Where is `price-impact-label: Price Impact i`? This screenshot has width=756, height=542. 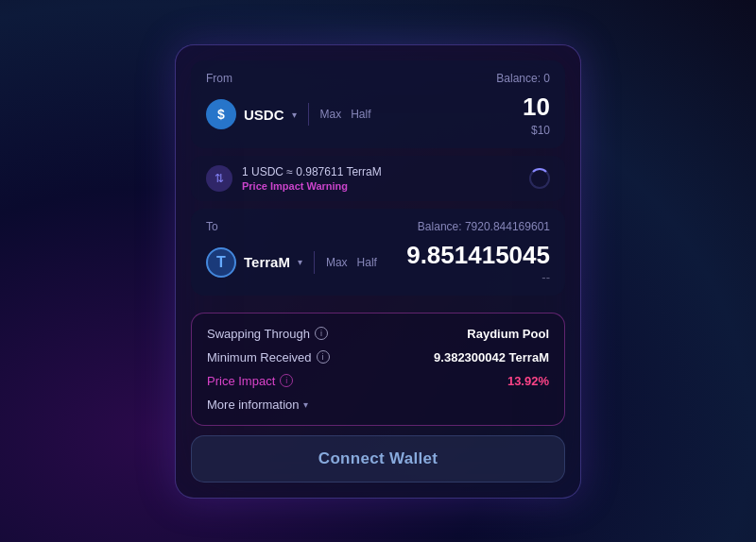
price-impact-label: Price Impact i is located at coordinates (249, 381).